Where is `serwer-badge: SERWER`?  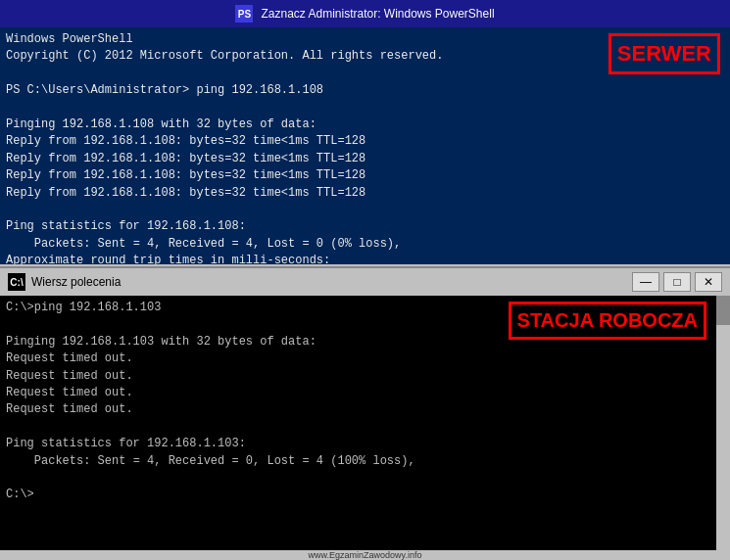
serwer-badge: SERWER is located at coordinates (664, 54).